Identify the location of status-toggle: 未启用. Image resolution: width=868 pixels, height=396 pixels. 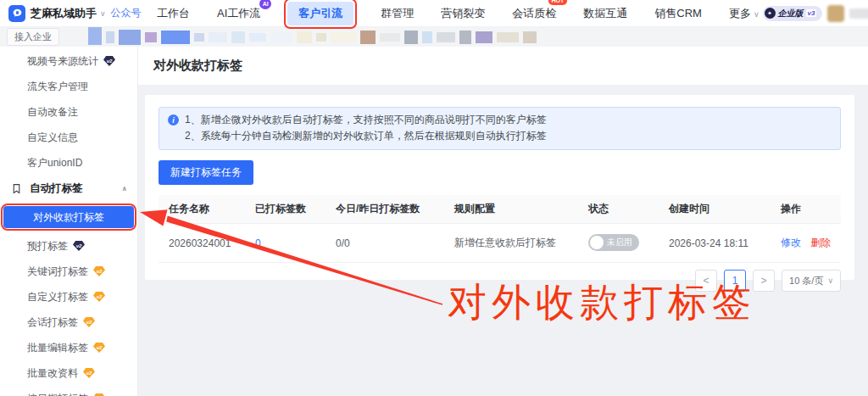
(614, 243).